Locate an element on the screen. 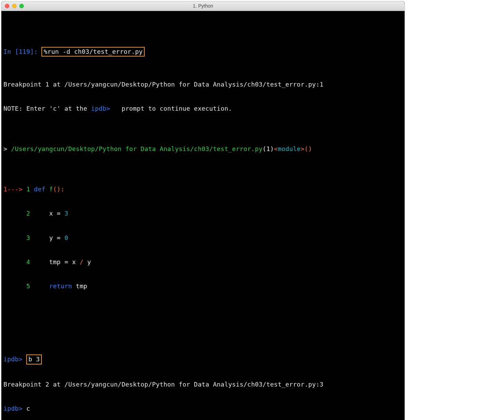 This screenshot has width=504, height=420. highlight-box: %run -d ch03/test_error.py is located at coordinates (93, 52).